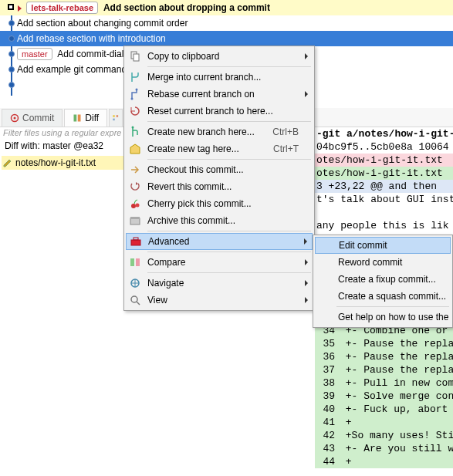  Describe the element at coordinates (219, 111) in the screenshot. I see `menu-reset: Reset current branch to here...` at that location.